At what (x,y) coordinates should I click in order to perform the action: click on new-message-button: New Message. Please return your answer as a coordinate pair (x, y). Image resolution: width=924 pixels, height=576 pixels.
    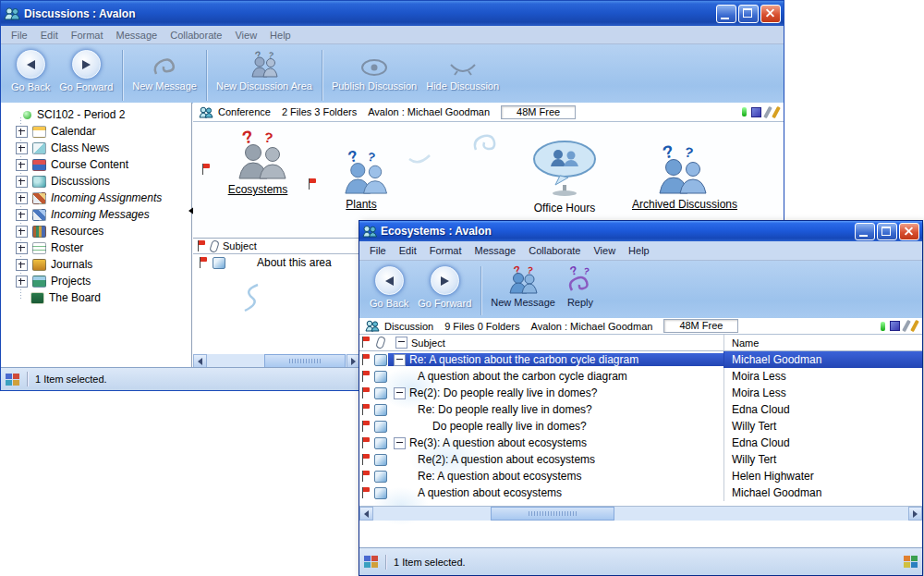
    Looking at the image, I should click on (164, 70).